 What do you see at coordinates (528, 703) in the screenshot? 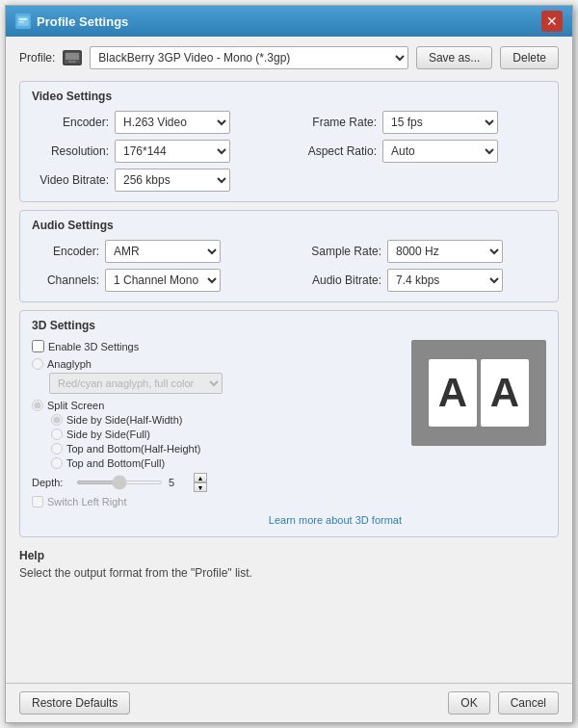
I see `cancel-button: Cancel` at bounding box center [528, 703].